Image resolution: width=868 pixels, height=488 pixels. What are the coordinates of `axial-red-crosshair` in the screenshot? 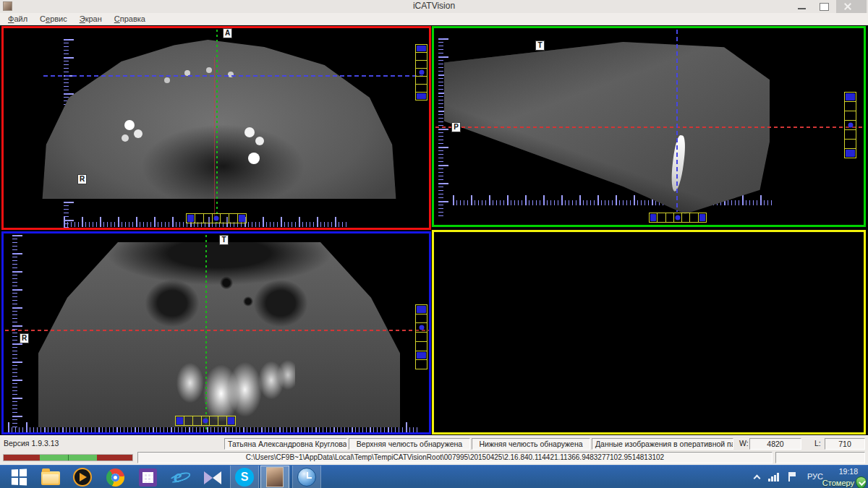 It's located at (214, 139).